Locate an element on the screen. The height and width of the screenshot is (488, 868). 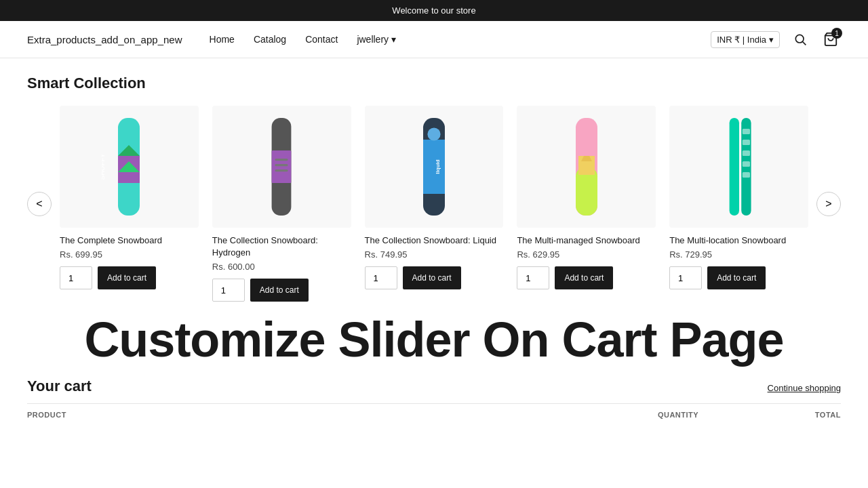
product-controls-2: Add to cart is located at coordinates (282, 290).